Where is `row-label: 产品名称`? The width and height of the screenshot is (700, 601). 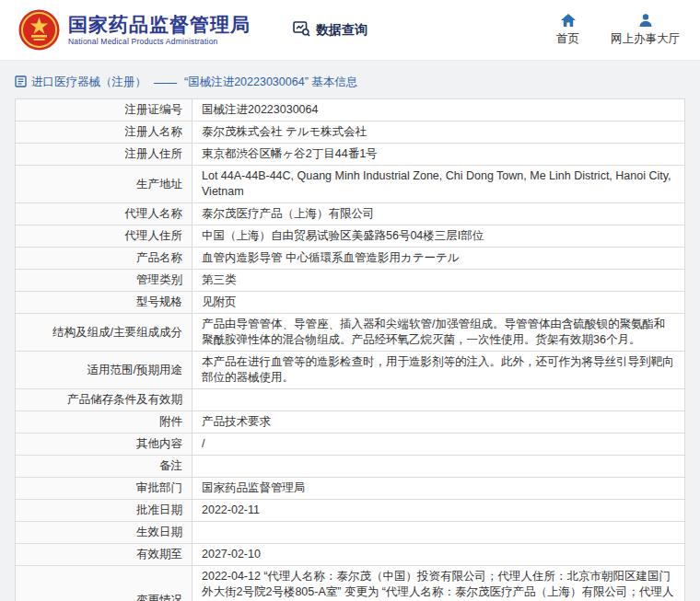 row-label: 产品名称 is located at coordinates (104, 259).